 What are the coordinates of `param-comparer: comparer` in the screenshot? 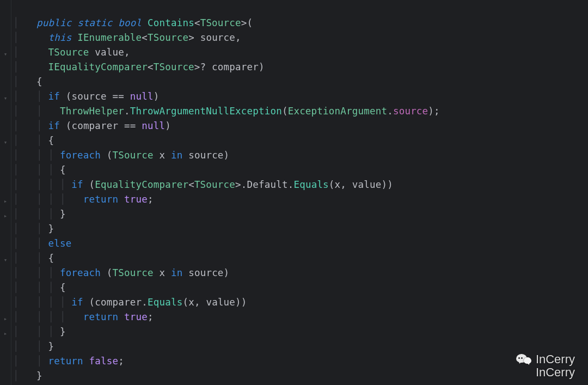 It's located at (235, 67).